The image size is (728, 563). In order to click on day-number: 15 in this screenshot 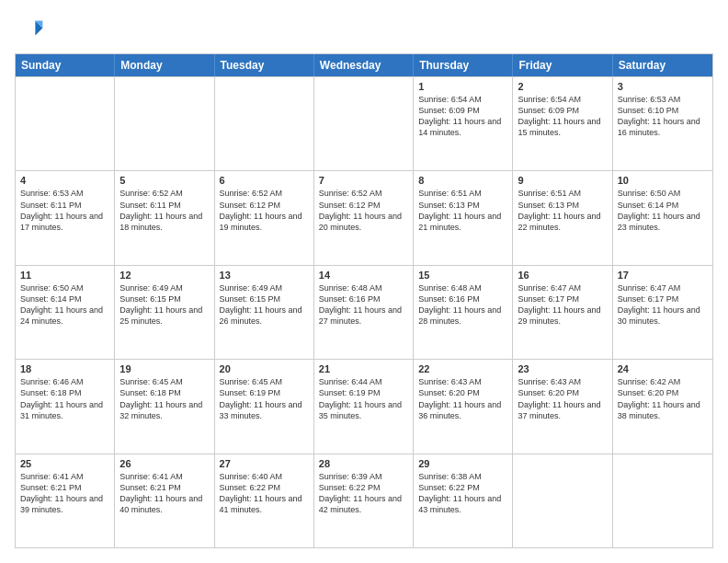, I will do `click(463, 275)`.